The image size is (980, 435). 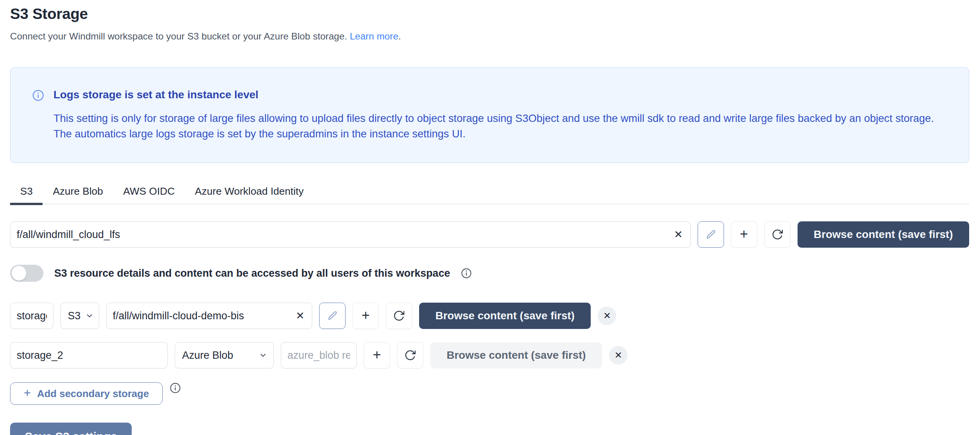 I want to click on primary-resource-path-input, so click(x=350, y=235).